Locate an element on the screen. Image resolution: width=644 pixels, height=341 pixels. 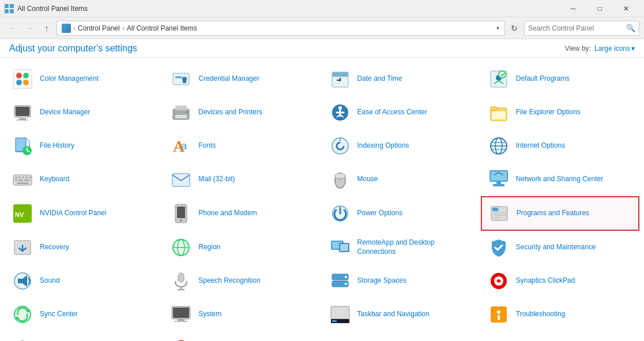
item-indexing-options: Indexing Options is located at coordinates (401, 146).